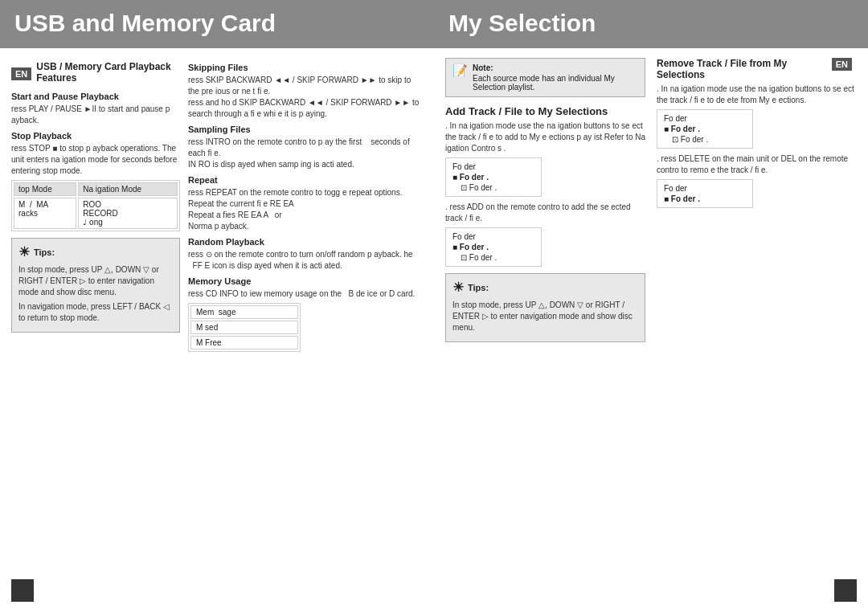  I want to click on mem-cell-1: Mem sage, so click(244, 312).